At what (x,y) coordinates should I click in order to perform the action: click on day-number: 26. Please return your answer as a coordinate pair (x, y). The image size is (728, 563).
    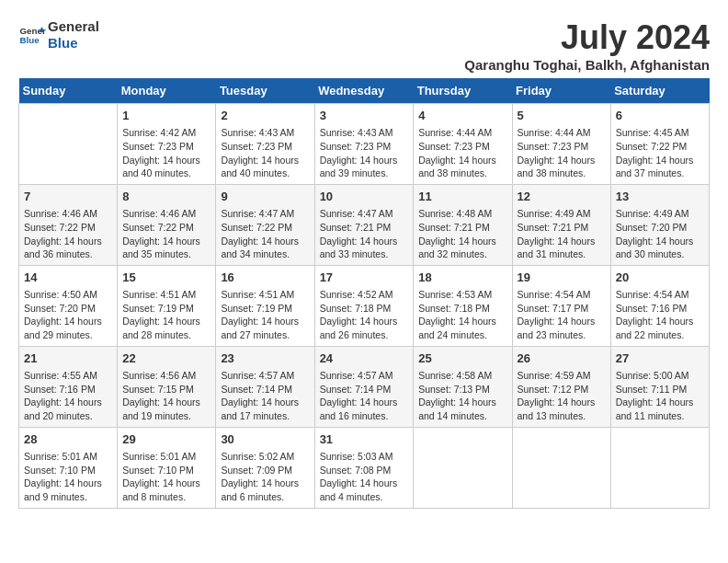
    Looking at the image, I should click on (562, 359).